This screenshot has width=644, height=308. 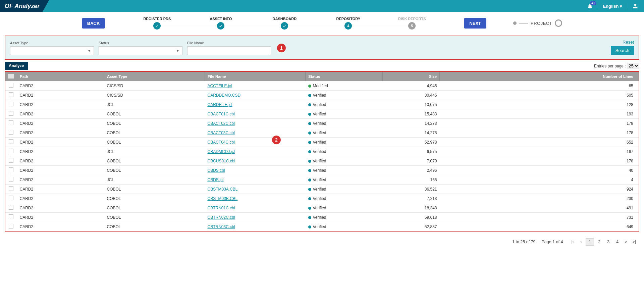 What do you see at coordinates (635, 6) in the screenshot?
I see `user-menu-button` at bounding box center [635, 6].